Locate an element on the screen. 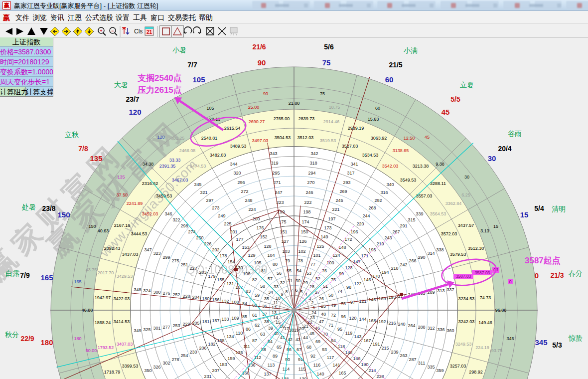  svg-text: 3519.53 is located at coordinates (328, 141).